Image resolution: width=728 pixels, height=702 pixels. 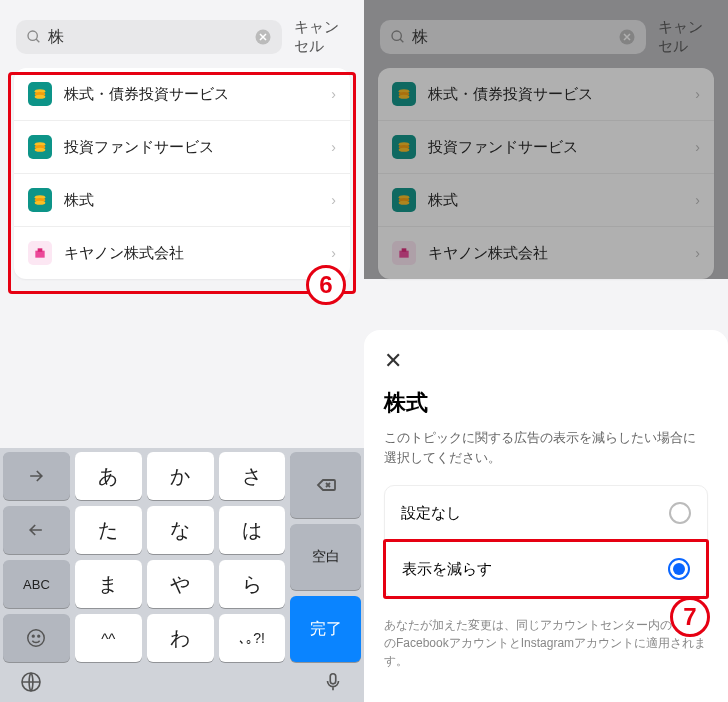 I want to click on kb-arrow-left, so click(x=36, y=530).